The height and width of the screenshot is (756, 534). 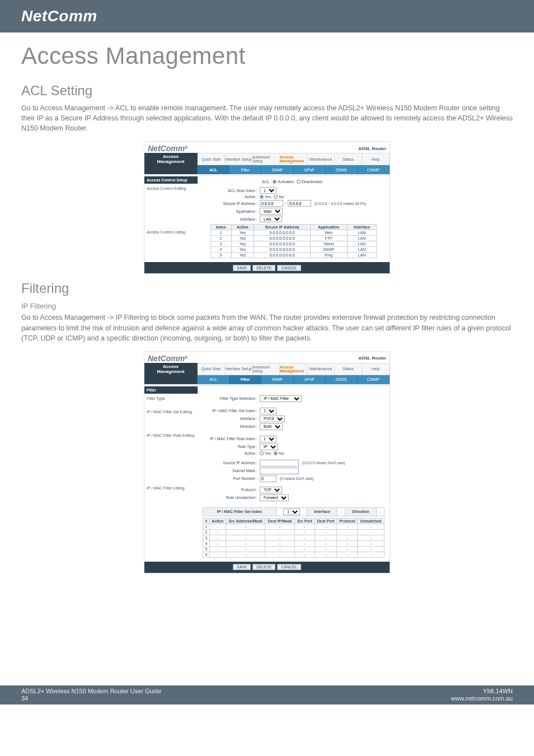 What do you see at coordinates (171, 159) in the screenshot?
I see `side-label: Access Management` at bounding box center [171, 159].